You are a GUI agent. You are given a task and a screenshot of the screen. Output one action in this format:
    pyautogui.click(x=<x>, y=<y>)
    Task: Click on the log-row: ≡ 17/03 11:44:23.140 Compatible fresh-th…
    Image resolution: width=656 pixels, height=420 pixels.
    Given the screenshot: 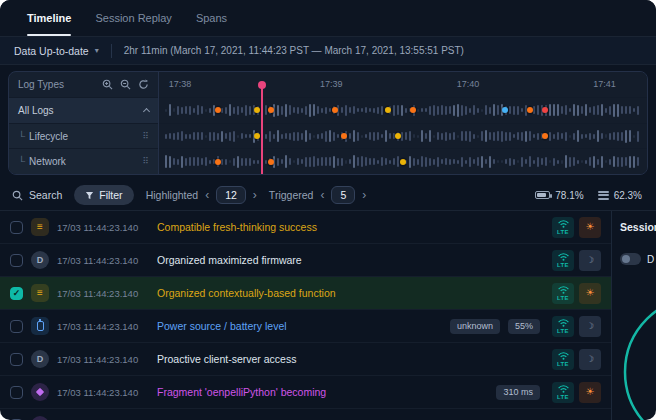 What is the action you would take?
    pyautogui.click(x=306, y=228)
    